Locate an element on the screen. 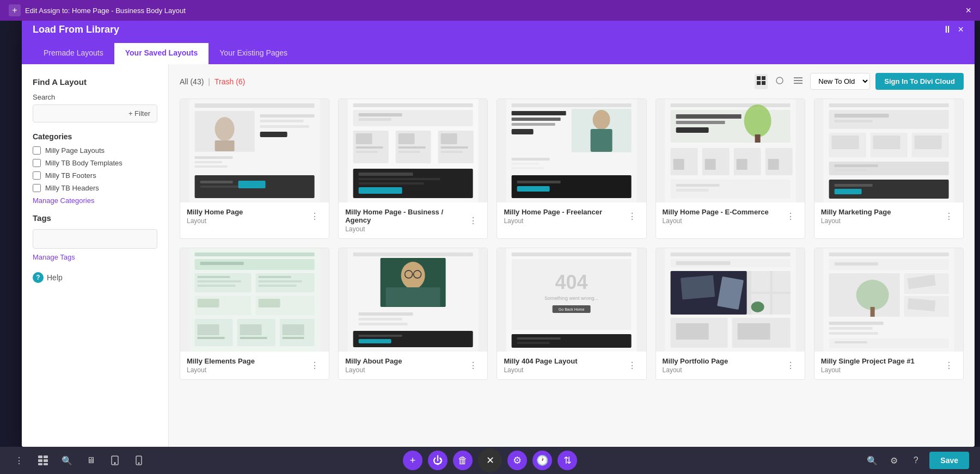  close-button: ✕ is located at coordinates (490, 460).